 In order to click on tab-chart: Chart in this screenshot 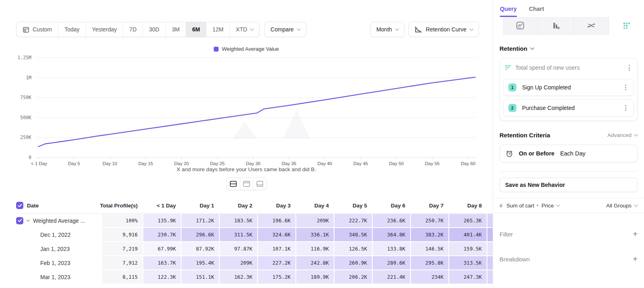, I will do `click(537, 11)`.